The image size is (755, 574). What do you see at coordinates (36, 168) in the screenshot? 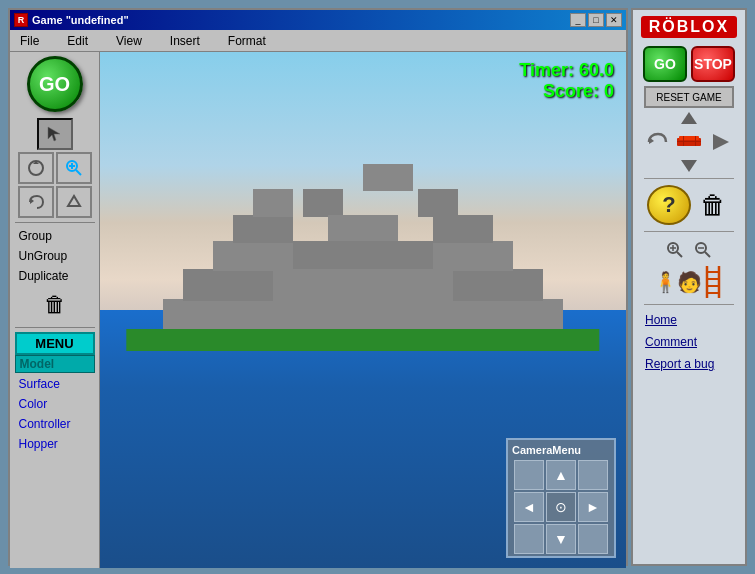
I see `rotate-tool` at bounding box center [36, 168].